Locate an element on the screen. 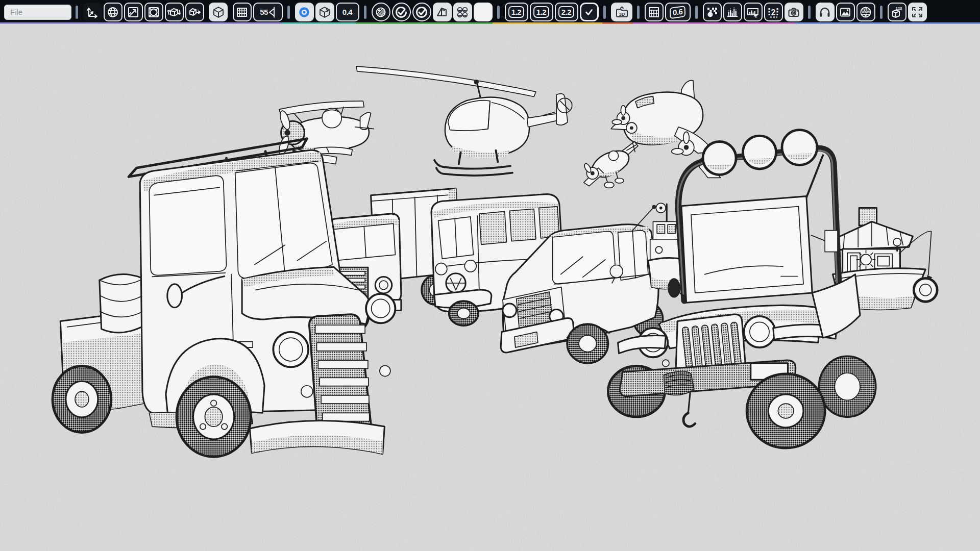  dither-pattern-icon is located at coordinates (712, 12).